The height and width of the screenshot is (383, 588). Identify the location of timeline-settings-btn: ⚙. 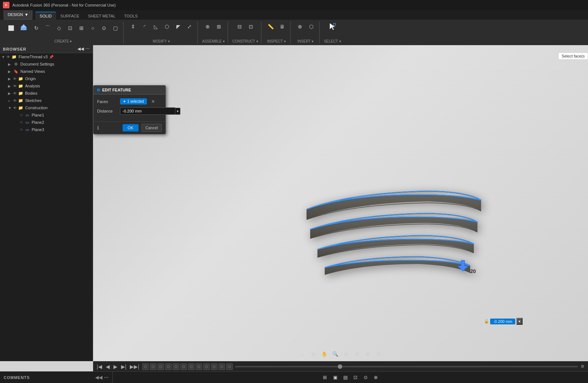
(583, 366).